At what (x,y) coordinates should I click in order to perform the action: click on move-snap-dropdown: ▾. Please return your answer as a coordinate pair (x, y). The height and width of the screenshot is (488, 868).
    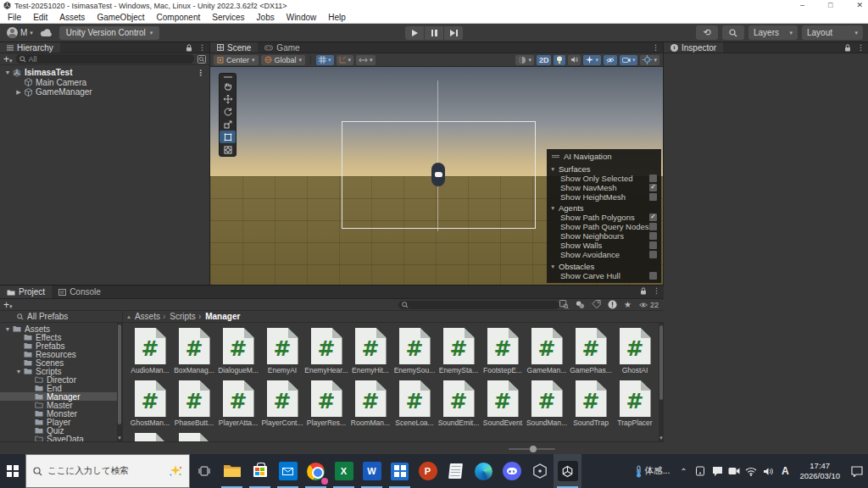
    Looking at the image, I should click on (366, 60).